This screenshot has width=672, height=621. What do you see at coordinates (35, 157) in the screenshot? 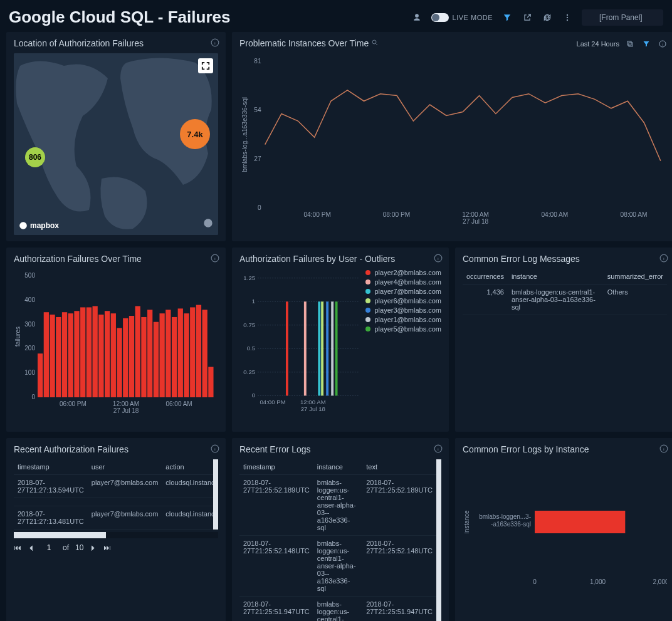
I see `map-bubble-green: 806` at bounding box center [35, 157].